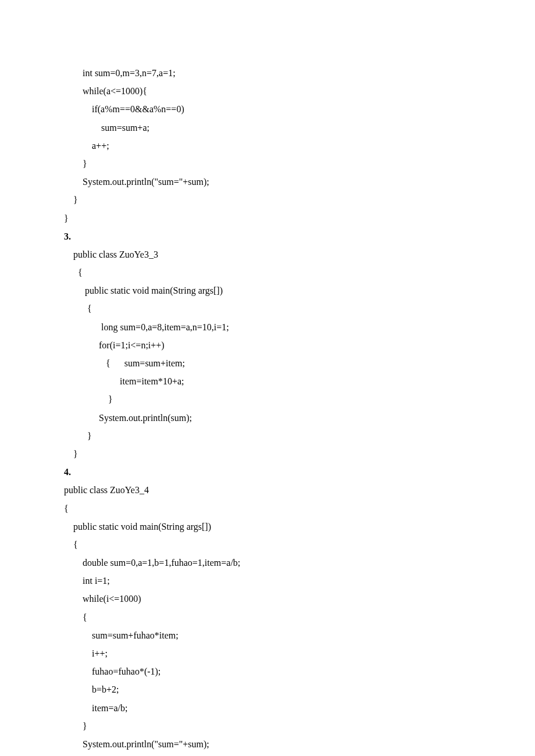 This screenshot has height=756, width=535. I want to click on code-line: { sum=sum+item;, so click(273, 363).